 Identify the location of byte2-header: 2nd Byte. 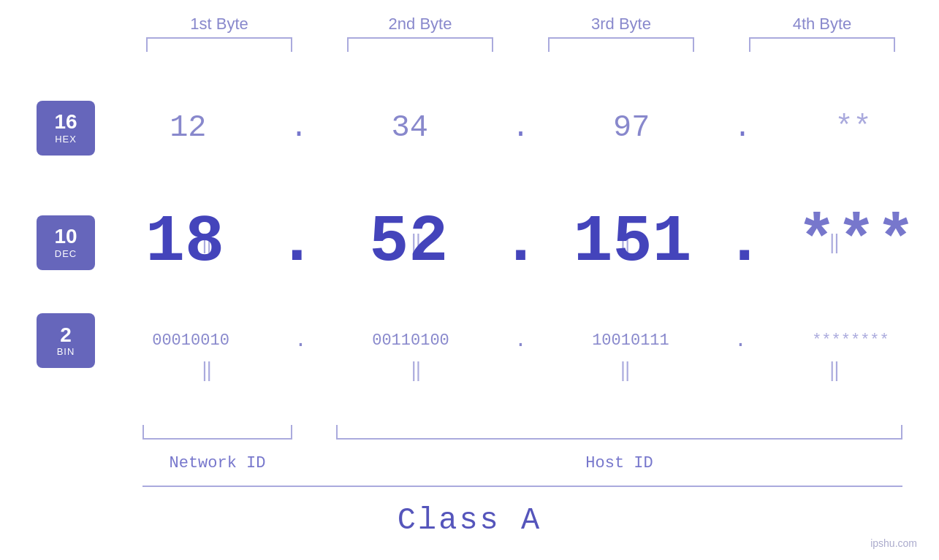
(420, 24).